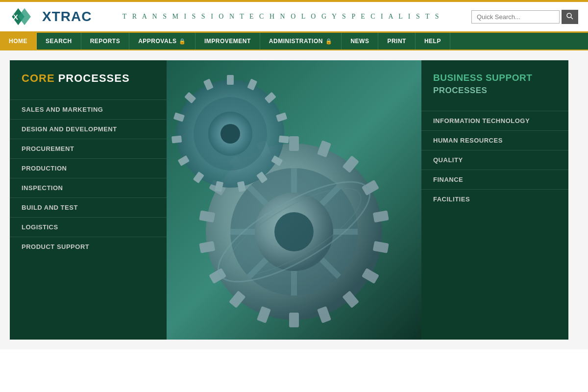  What do you see at coordinates (525, 17) in the screenshot?
I see `search-area` at bounding box center [525, 17].